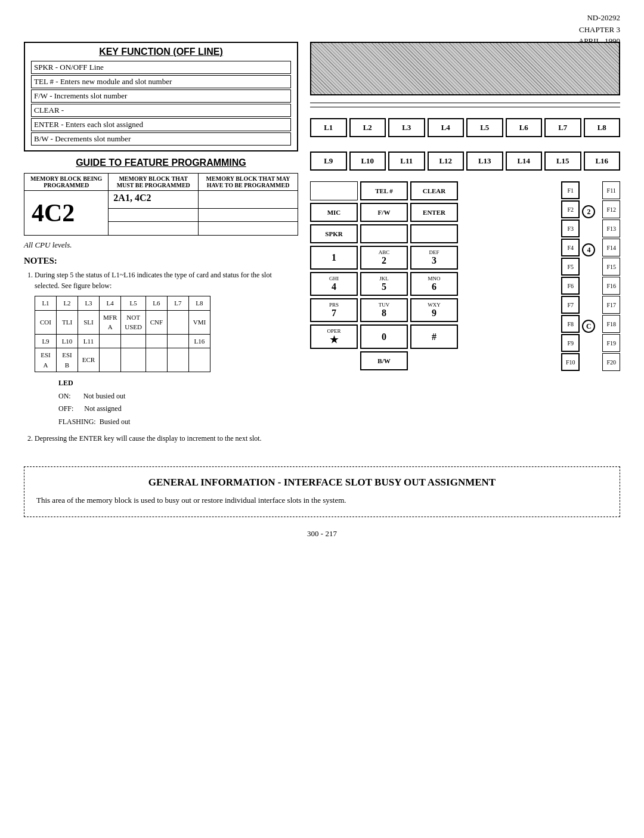  Describe the element at coordinates (161, 350) in the screenshot. I see `notes-section: NOTES: During step 5 the status of L1~L1…` at that location.